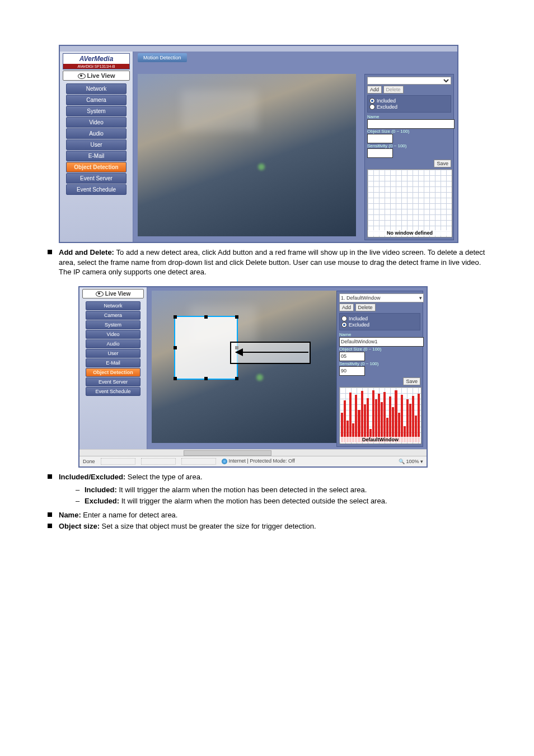  What do you see at coordinates (381, 440) in the screenshot?
I see `graph-caption: DefaultWindow` at bounding box center [381, 440].